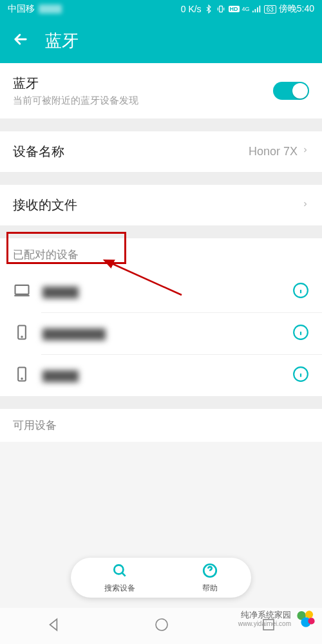  I want to click on toggle-knob, so click(300, 91).